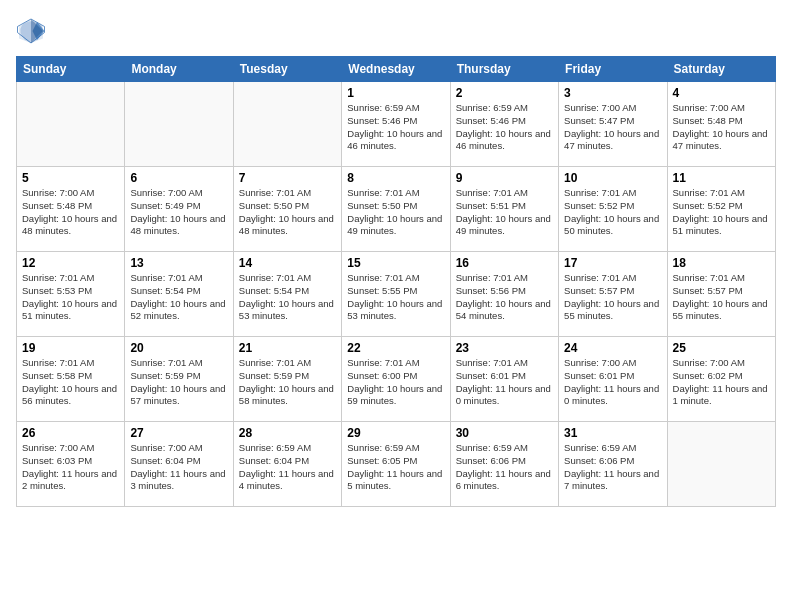  What do you see at coordinates (612, 263) in the screenshot?
I see `day-number: 17` at bounding box center [612, 263].